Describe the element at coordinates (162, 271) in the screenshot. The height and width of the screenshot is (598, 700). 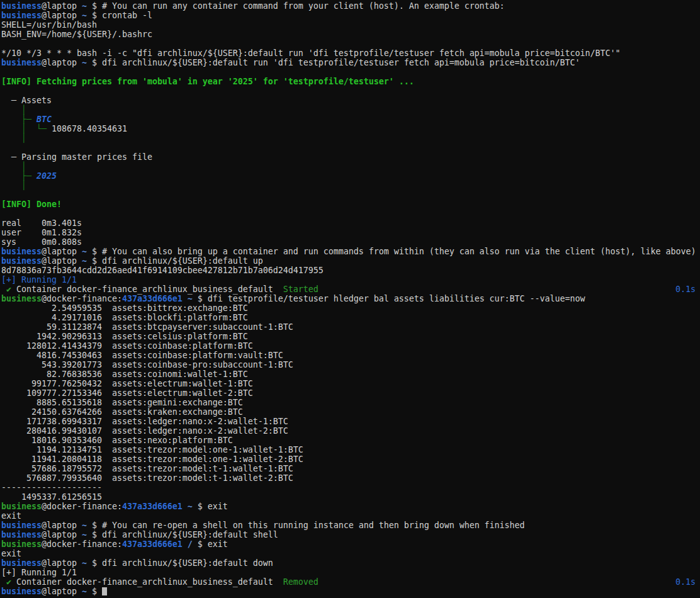
I see `text-run: 8d78836a73fb3644cdd2d26aed41f6914109cbee…` at that location.